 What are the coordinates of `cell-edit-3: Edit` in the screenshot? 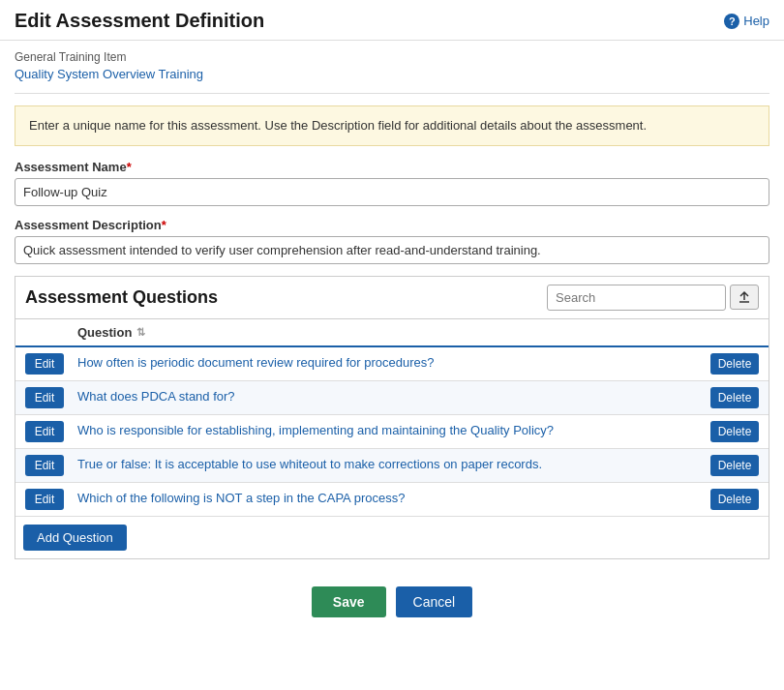 It's located at (45, 465).